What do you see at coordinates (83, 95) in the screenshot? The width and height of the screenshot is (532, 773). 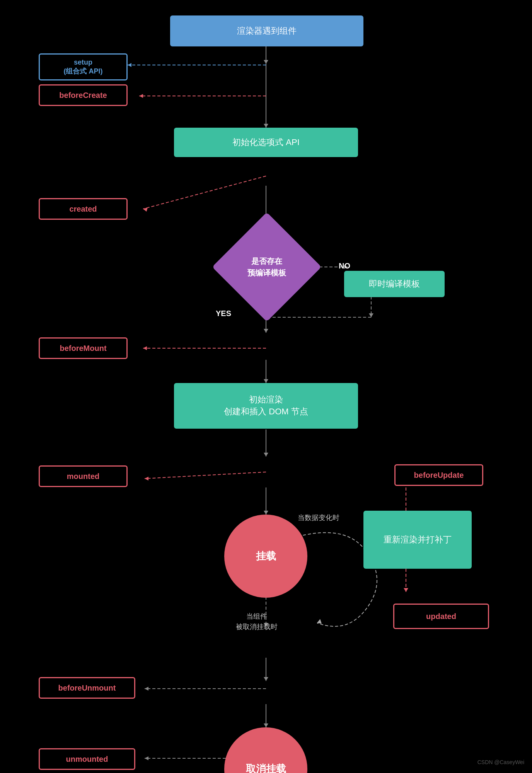 I see `before-create-box: beforeCreate` at bounding box center [83, 95].